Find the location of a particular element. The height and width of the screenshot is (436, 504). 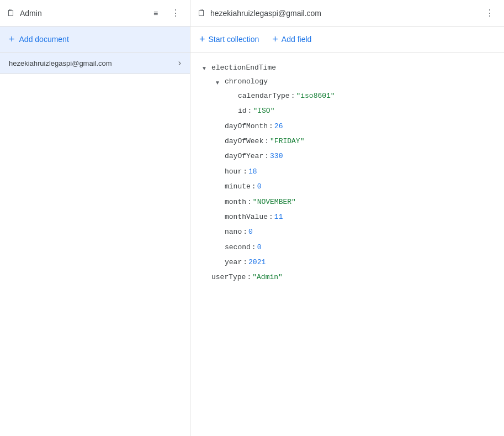

field-key-dayOfMonth: dayOfMonth is located at coordinates (246, 126).